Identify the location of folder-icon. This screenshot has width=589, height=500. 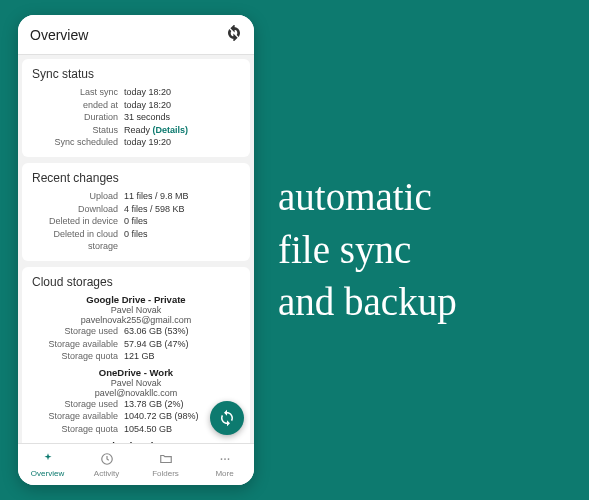
(166, 460).